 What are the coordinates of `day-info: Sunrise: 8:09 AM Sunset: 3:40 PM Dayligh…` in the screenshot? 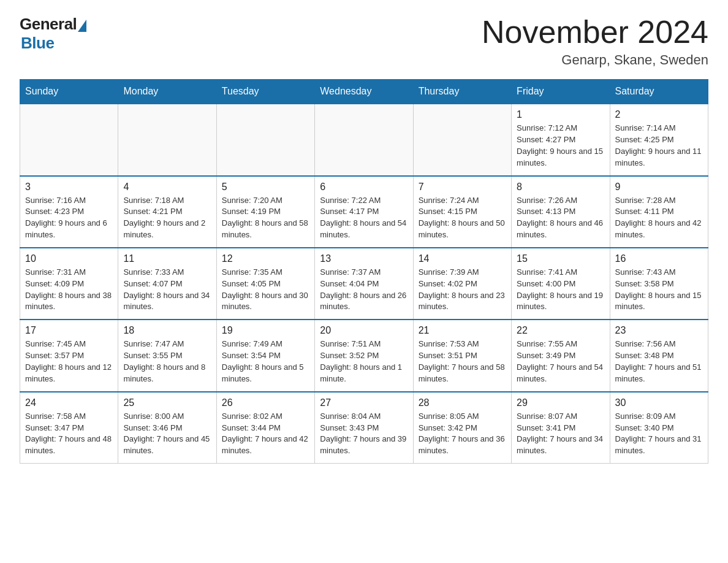 It's located at (659, 434).